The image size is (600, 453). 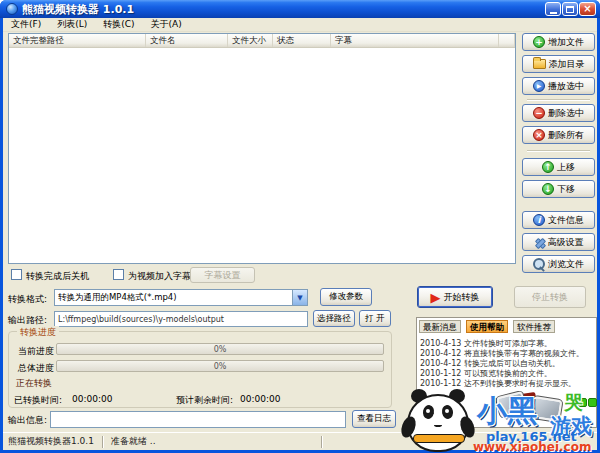 I want to click on stop-convert-button: 停止转换, so click(x=550, y=297).